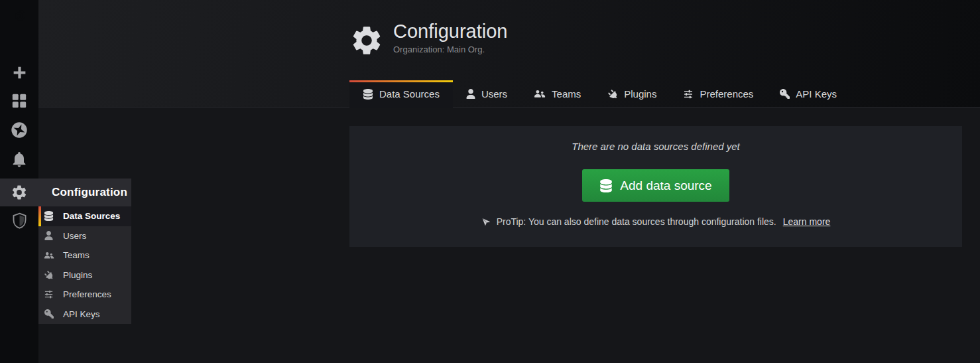 The width and height of the screenshot is (980, 363). What do you see at coordinates (92, 216) in the screenshot?
I see `flyout-item-label: Data Sources` at bounding box center [92, 216].